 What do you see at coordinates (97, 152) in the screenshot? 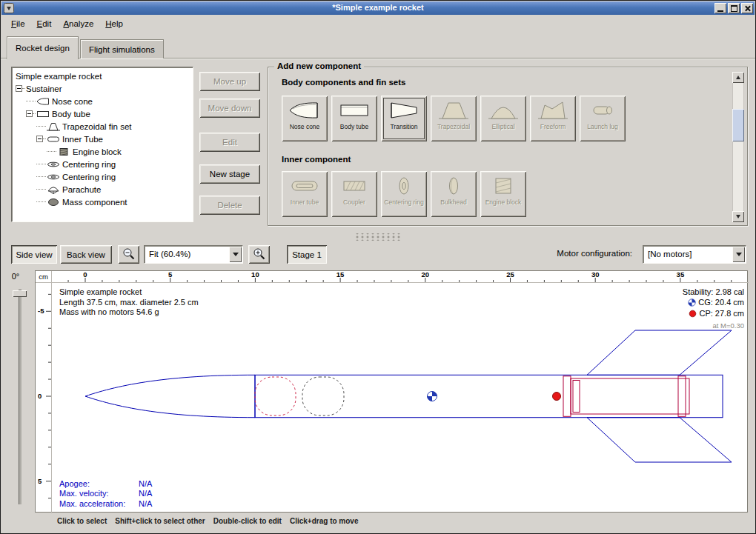
I see `tree-item-label: Engine block` at bounding box center [97, 152].